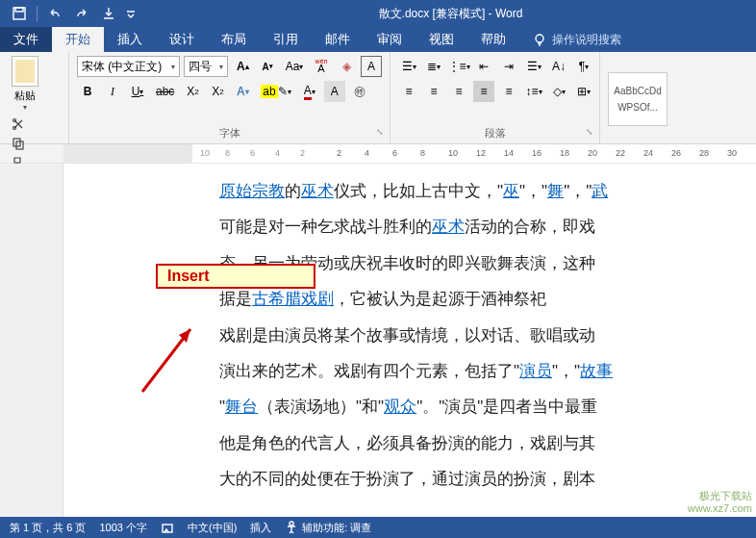 This screenshot has height=538, width=756. What do you see at coordinates (88, 91) in the screenshot?
I see `bold-button: B` at bounding box center [88, 91].